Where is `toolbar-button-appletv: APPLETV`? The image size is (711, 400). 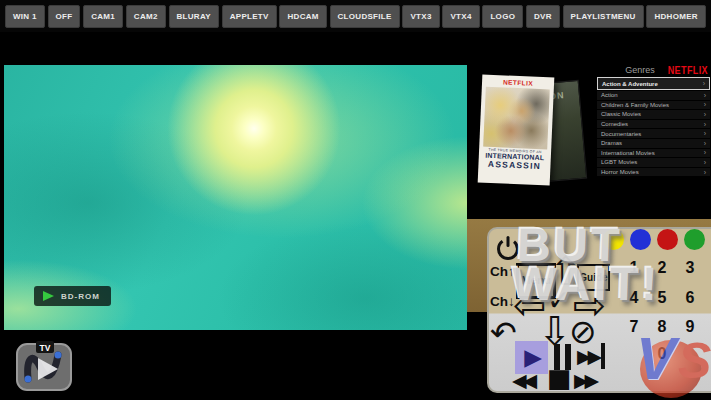 toolbar-button-appletv: APPLETV is located at coordinates (250, 16).